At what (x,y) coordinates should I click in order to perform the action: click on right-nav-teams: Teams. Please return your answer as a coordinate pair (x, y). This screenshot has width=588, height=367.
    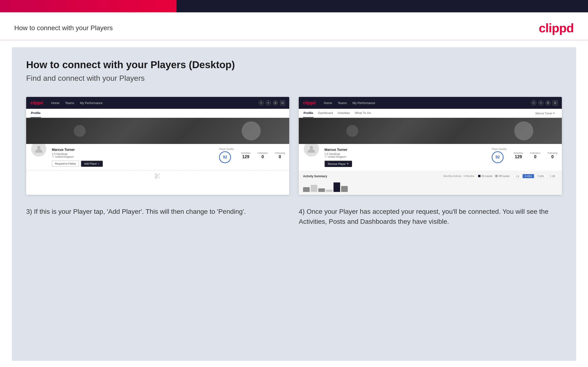
    Looking at the image, I should click on (342, 103).